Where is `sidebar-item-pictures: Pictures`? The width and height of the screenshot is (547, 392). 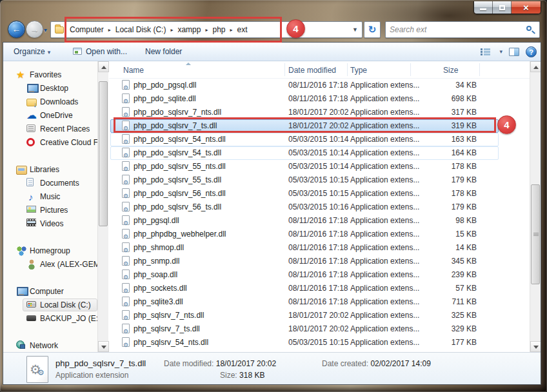
sidebar-item-pictures: Pictures is located at coordinates (50, 210).